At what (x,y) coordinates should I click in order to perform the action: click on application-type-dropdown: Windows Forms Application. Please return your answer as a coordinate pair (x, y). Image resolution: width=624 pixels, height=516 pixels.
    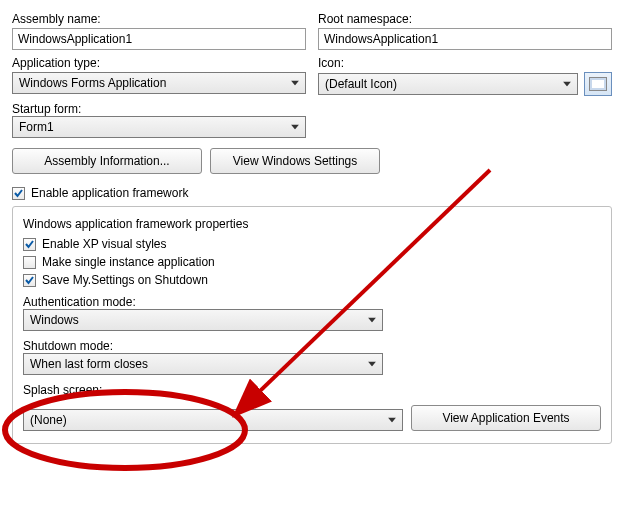
    Looking at the image, I should click on (159, 83).